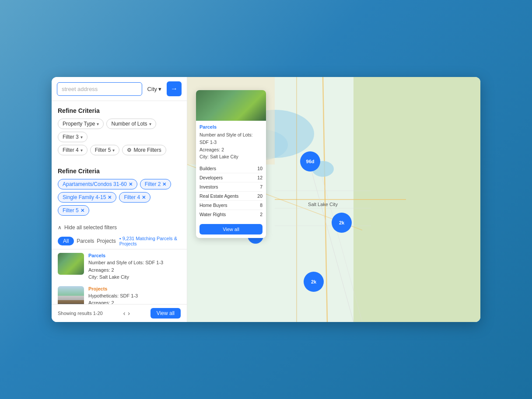  Describe the element at coordinates (135, 270) in the screenshot. I see `result-detail-1: Number and Style of Lots: SDF 1-3 Acreag…` at that location.